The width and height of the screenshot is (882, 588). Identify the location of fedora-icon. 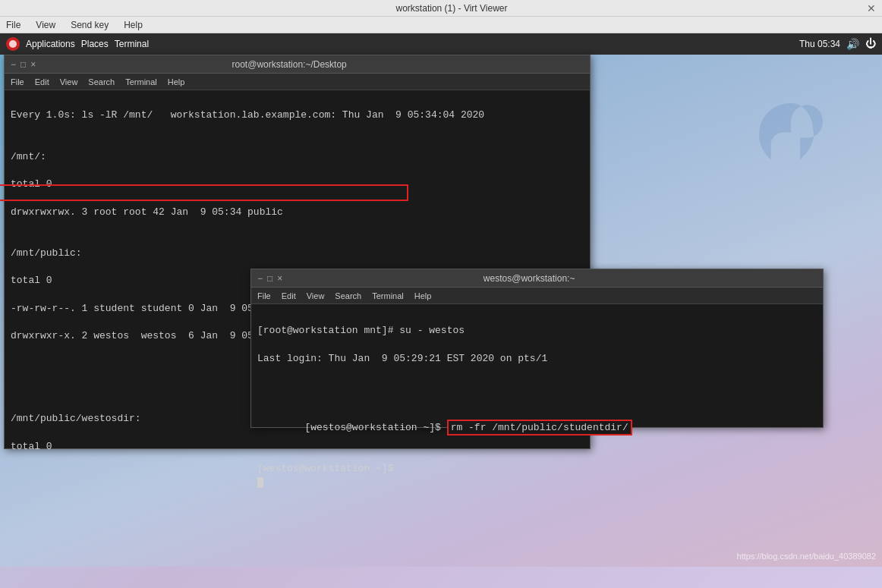
(13, 44).